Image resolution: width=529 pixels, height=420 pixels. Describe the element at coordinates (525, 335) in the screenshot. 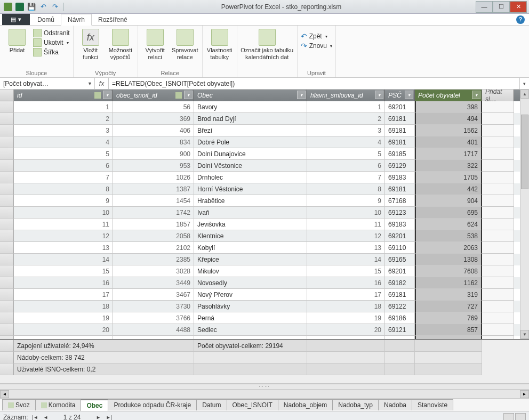

I see `scroll-down-icon: ▼` at that location.